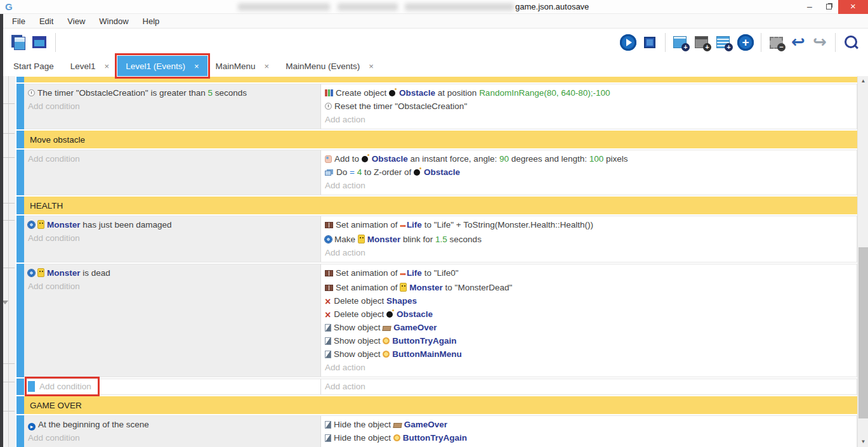  I want to click on condition-line: The timer "ObstacleCreation" is greater …, so click(173, 93).